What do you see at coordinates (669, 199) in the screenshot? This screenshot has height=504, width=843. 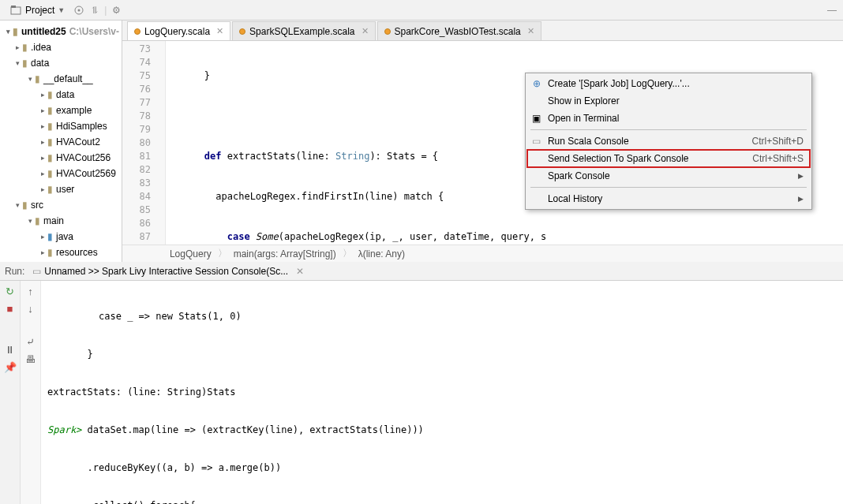 I see `menu-local-history: Local History▶` at bounding box center [669, 199].